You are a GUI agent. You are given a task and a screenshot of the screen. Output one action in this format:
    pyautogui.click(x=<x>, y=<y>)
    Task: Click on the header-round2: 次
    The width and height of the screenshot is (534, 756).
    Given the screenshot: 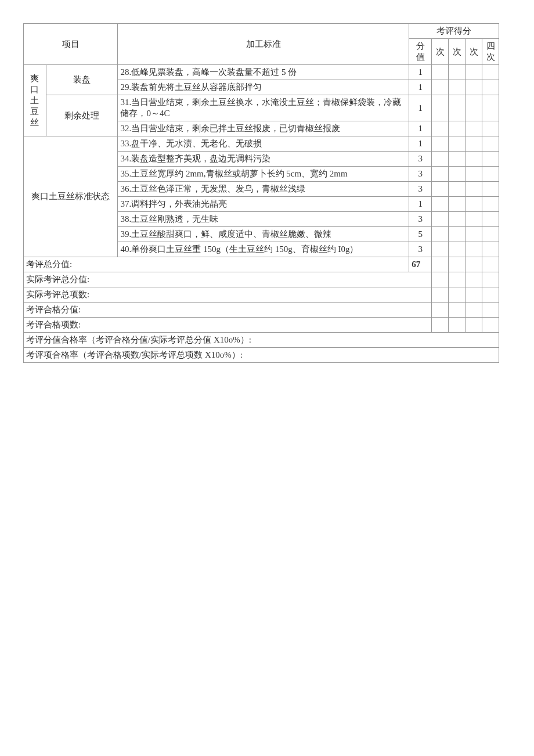 What is the action you would take?
    pyautogui.click(x=457, y=52)
    